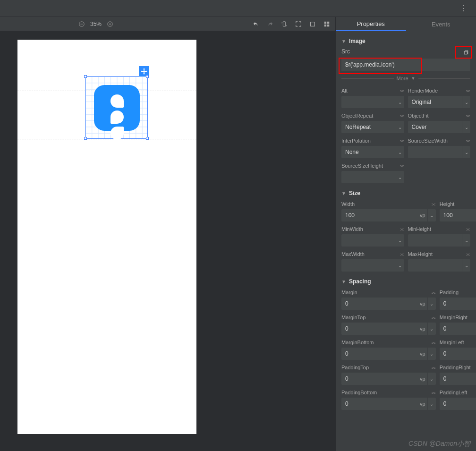 The height and width of the screenshot is (451, 476). I want to click on square-icon, so click(313, 24).